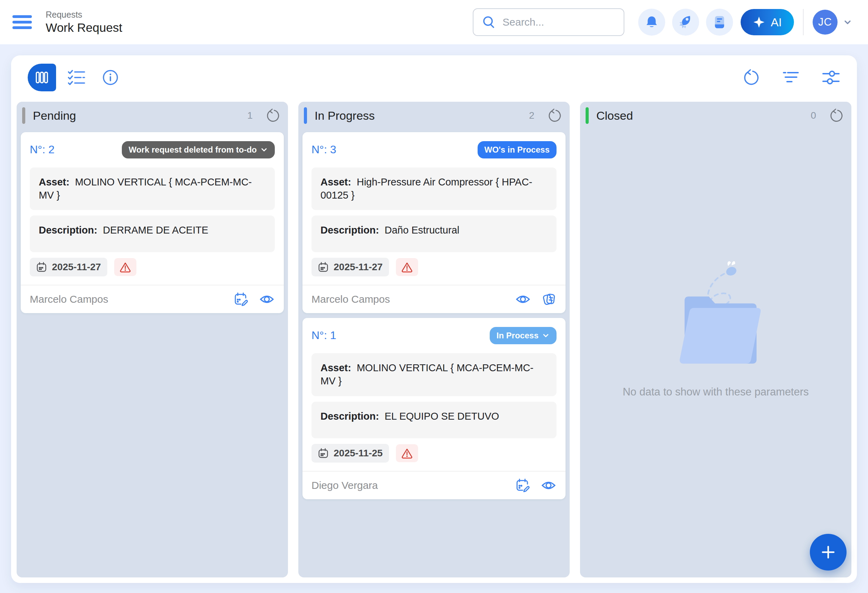 This screenshot has width=868, height=593. Describe the element at coordinates (84, 22) in the screenshot. I see `breadcrumb: Requests Work Request` at that location.